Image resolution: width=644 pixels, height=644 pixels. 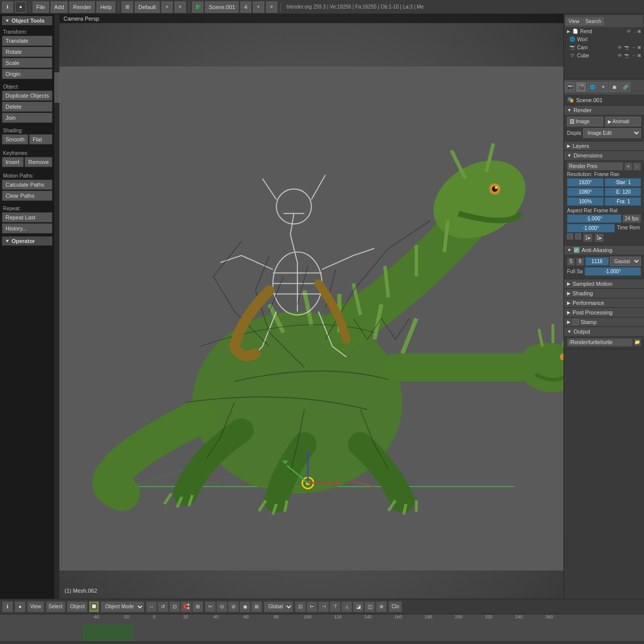 What do you see at coordinates (570, 87) in the screenshot?
I see `prop-icon-camera: 📷` at bounding box center [570, 87].